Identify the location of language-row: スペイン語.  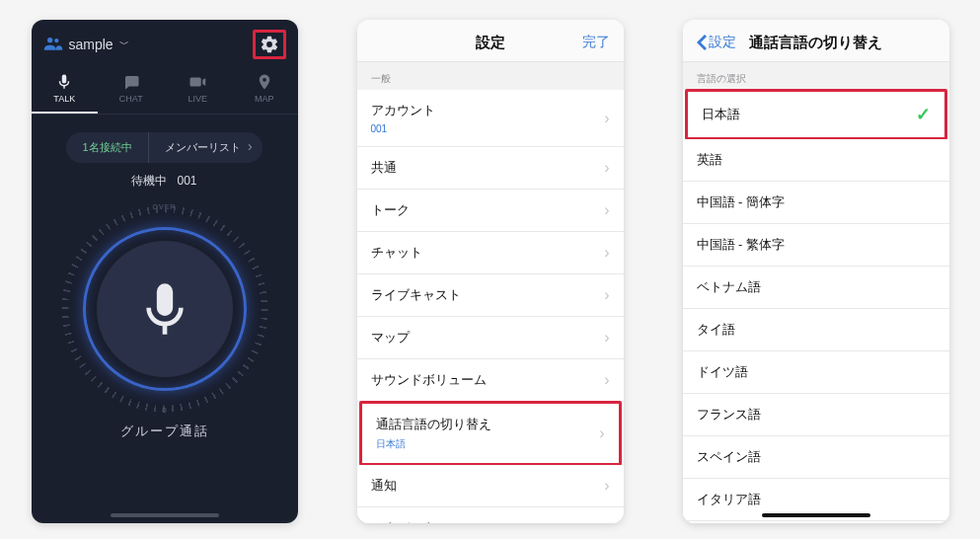
(816, 458).